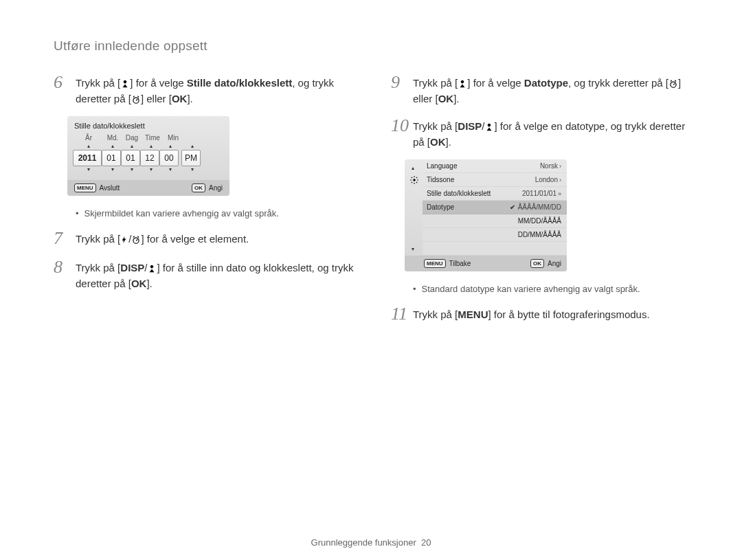  I want to click on step-7: 7 Trykk på [/] for å velge et element., so click(206, 239).